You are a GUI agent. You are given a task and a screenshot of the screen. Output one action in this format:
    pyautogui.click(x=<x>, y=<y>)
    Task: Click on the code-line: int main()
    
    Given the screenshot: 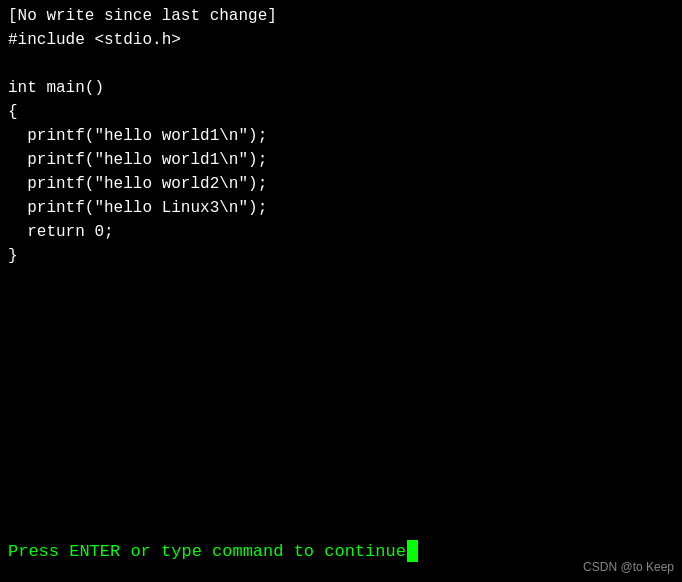 What is the action you would take?
    pyautogui.click(x=341, y=88)
    